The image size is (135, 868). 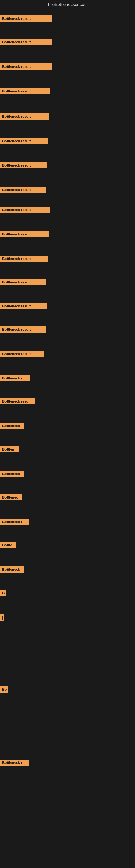 I want to click on bottleneck-item: Bottle, so click(x=8, y=546).